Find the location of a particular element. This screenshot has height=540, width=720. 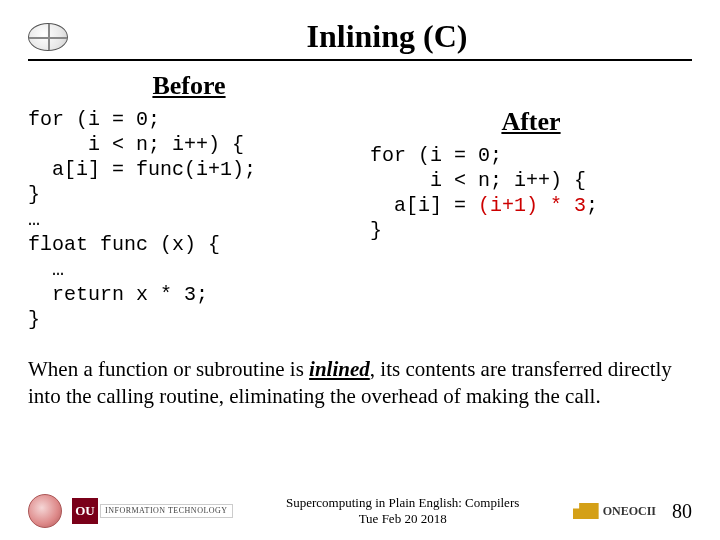

slide-title: Inlining (C) is located at coordinates (387, 36).